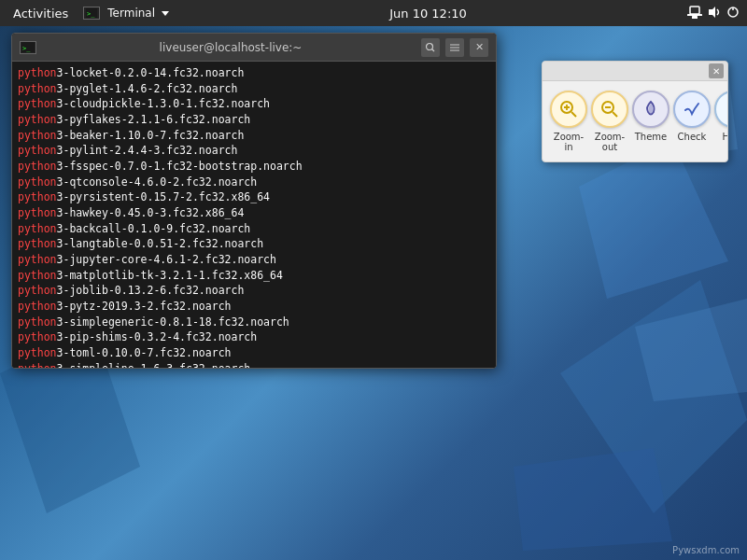  I want to click on terminal-search-button, so click(430, 48).